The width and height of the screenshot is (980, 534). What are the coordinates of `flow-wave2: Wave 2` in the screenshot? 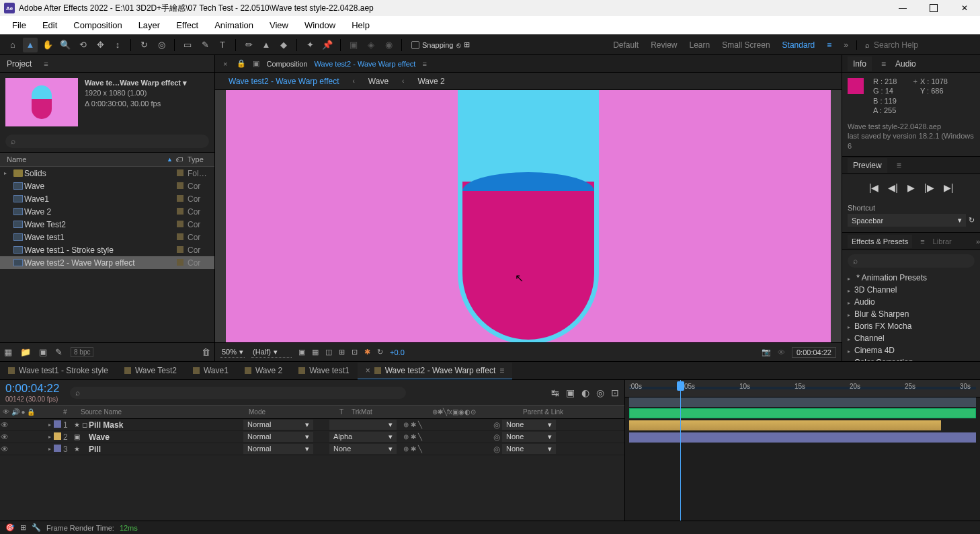 It's located at (431, 81).